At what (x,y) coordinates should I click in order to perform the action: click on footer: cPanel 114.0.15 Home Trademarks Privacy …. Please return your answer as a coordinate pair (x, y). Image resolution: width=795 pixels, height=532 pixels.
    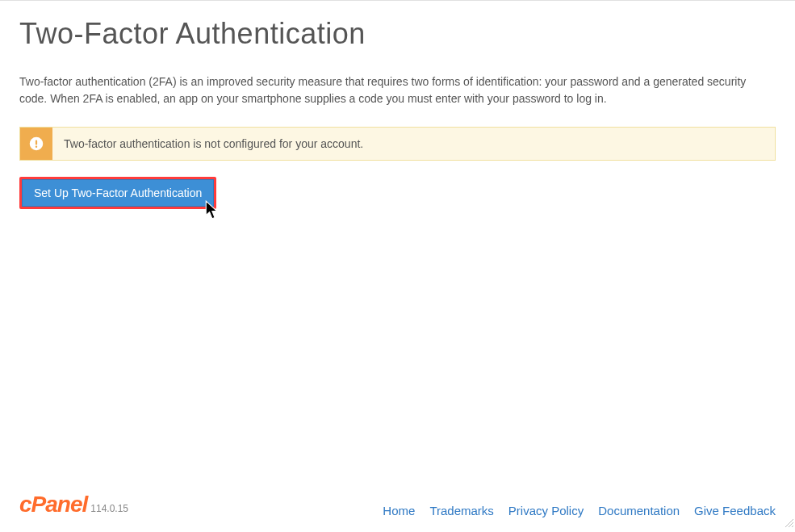
    Looking at the image, I should click on (397, 507).